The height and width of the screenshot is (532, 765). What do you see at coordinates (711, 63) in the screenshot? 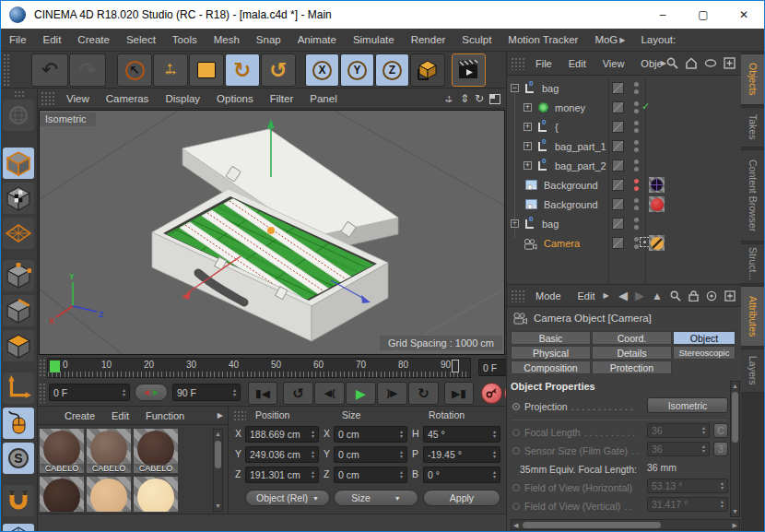
I see `om-path-icon` at bounding box center [711, 63].